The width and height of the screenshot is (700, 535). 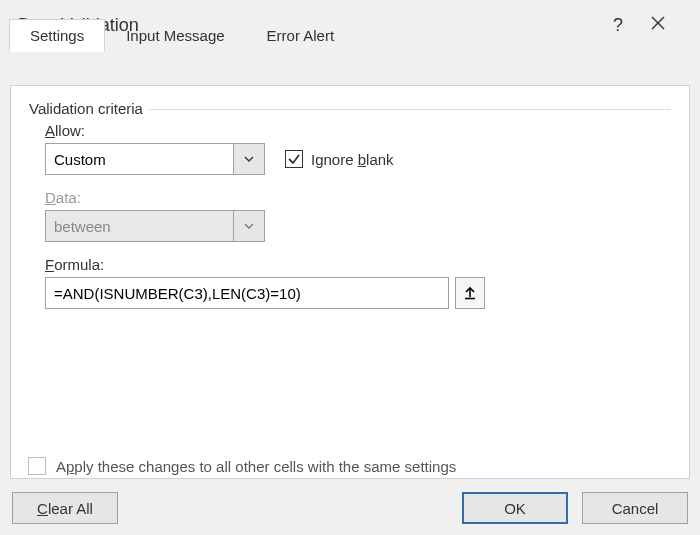 I want to click on collapse-dialog-button, so click(x=470, y=293).